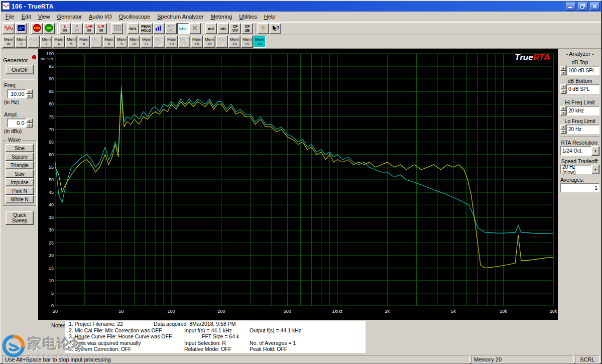 The image size is (602, 364). Describe the element at coordinates (583, 89) in the screenshot. I see `db-bottom-field: 0 dB SPL` at that location.